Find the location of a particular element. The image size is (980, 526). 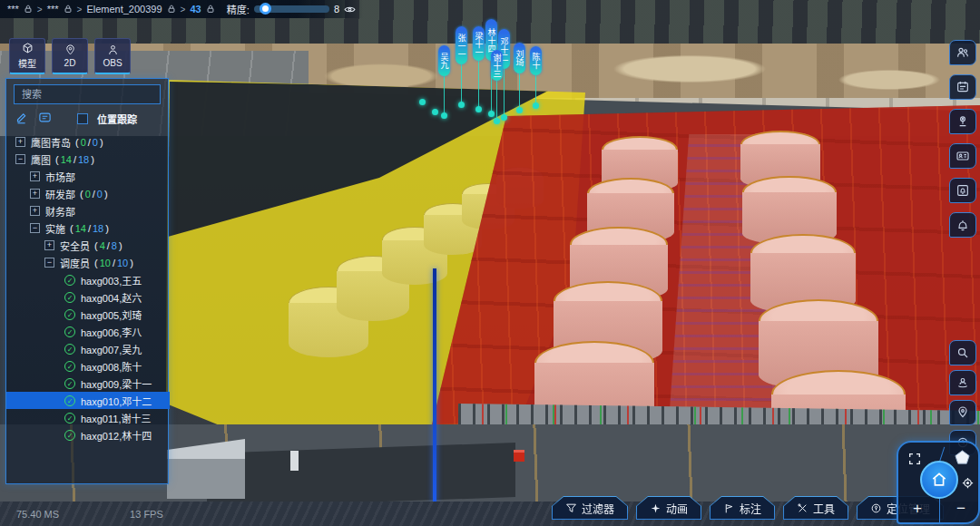

slider-thumb is located at coordinates (265, 9).